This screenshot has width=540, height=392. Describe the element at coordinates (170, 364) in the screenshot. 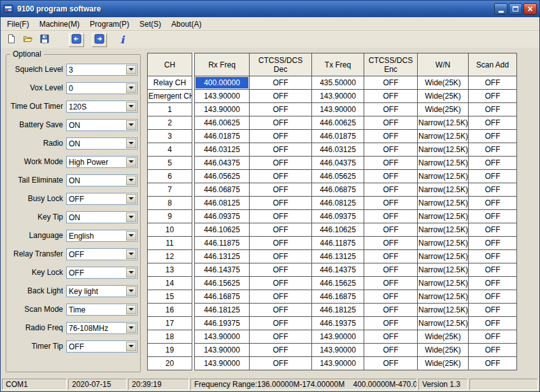

I see `channel-label-cell: 20` at that location.